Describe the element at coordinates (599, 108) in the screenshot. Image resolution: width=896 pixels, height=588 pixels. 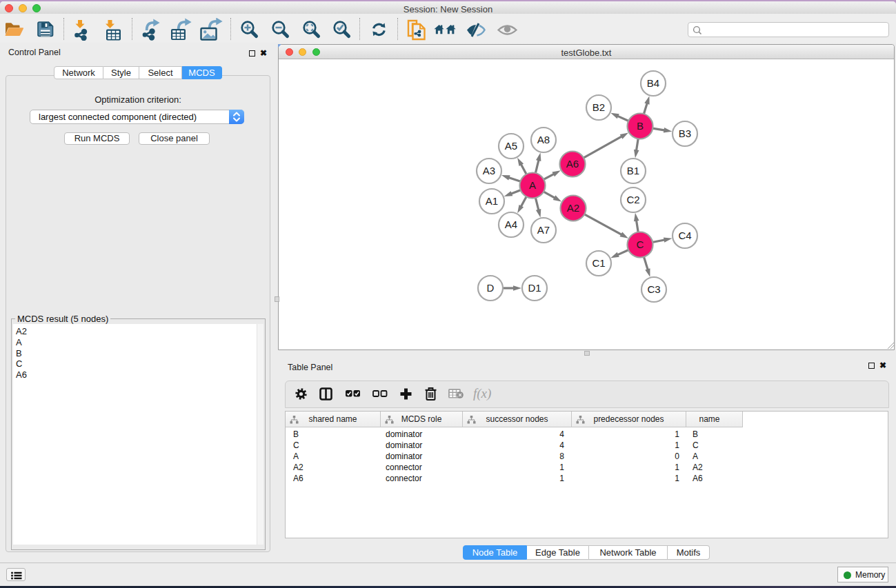
I see `svg-text: B2` at that location.